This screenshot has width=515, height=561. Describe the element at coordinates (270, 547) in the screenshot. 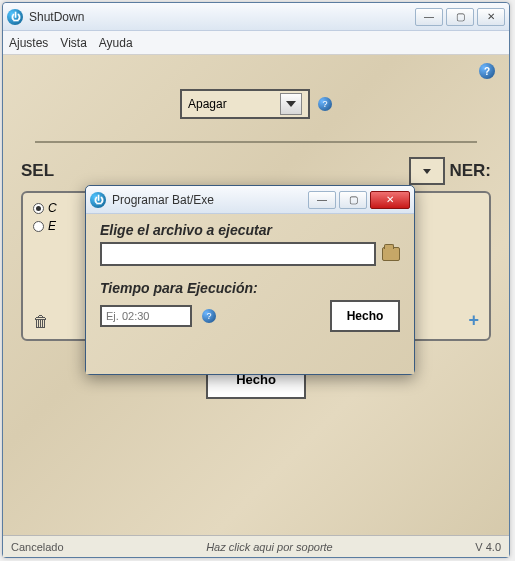

I see `status-support-link: Haz click aqui por soporte` at that location.